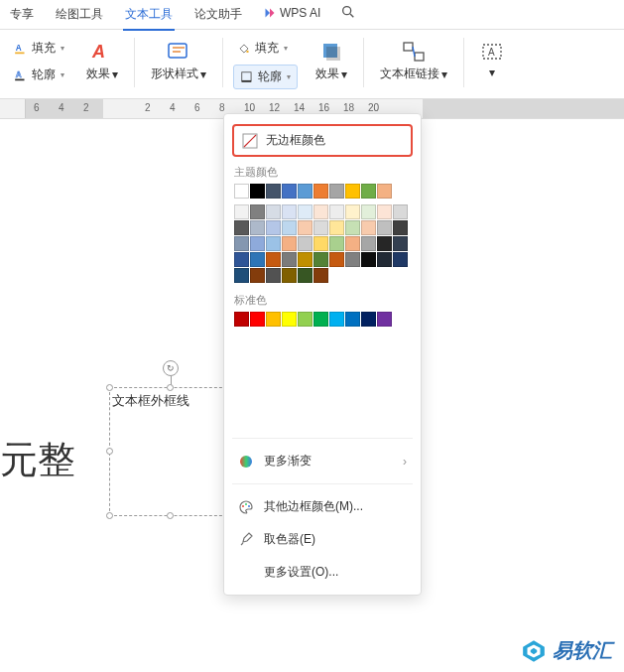  I want to click on tab-thesis-helper: 论文助手, so click(218, 16).